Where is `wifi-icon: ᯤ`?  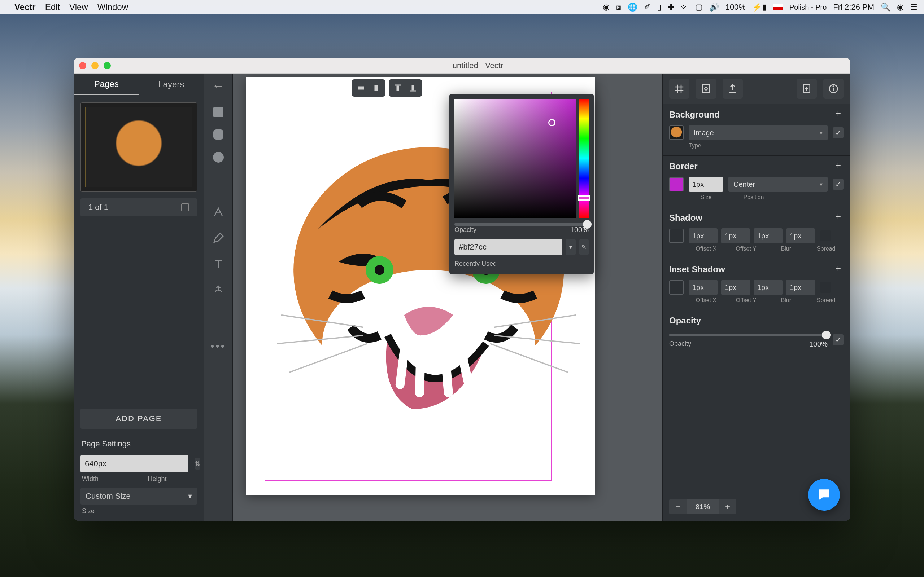
wifi-icon: ᯤ is located at coordinates (685, 7).